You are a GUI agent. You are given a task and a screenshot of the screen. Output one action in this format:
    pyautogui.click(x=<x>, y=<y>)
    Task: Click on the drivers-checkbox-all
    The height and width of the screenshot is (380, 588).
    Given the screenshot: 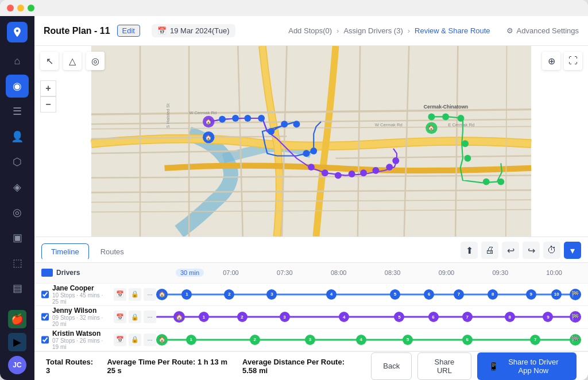 What is the action you would take?
    pyautogui.click(x=47, y=273)
    